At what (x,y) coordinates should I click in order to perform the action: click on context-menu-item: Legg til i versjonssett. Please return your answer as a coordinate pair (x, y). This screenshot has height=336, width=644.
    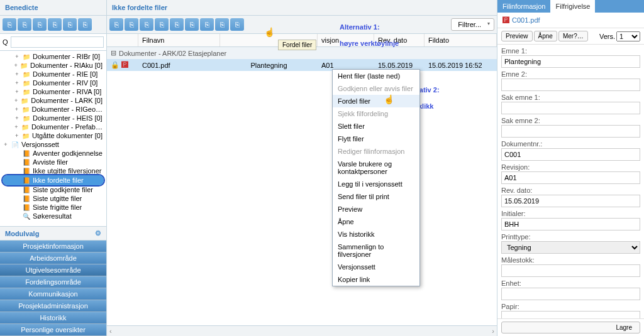
    Looking at the image, I should click on (376, 184).